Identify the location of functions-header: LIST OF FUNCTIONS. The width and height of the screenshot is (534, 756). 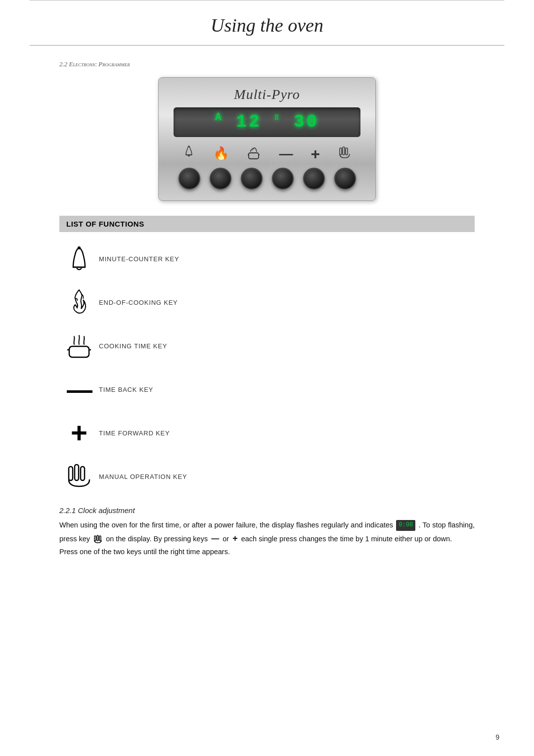
(267, 224).